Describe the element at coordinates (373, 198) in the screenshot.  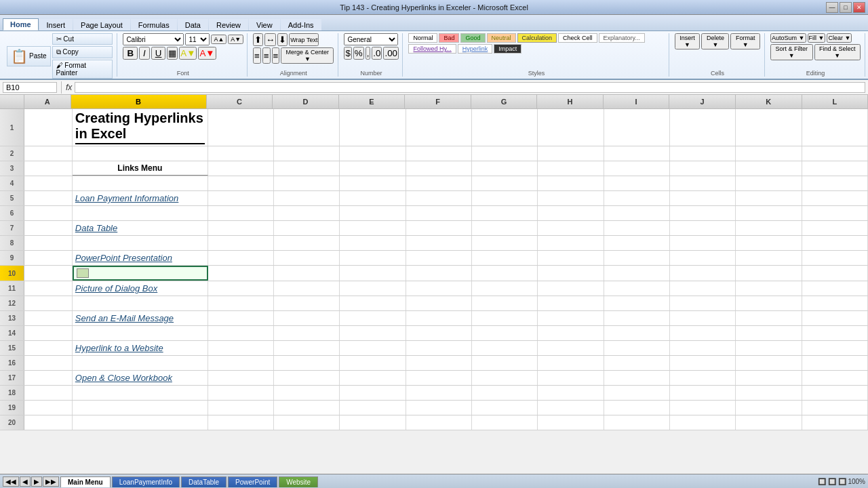
I see `cell-e5` at that location.